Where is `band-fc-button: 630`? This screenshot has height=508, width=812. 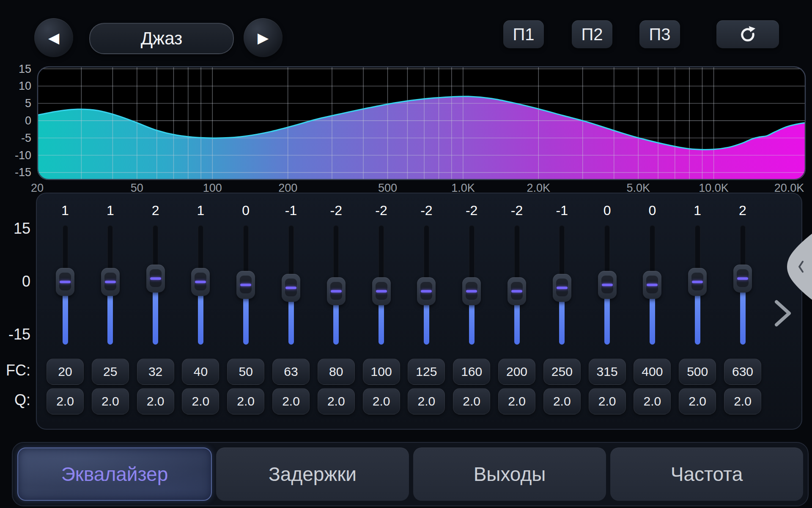 band-fc-button: 630 is located at coordinates (743, 372).